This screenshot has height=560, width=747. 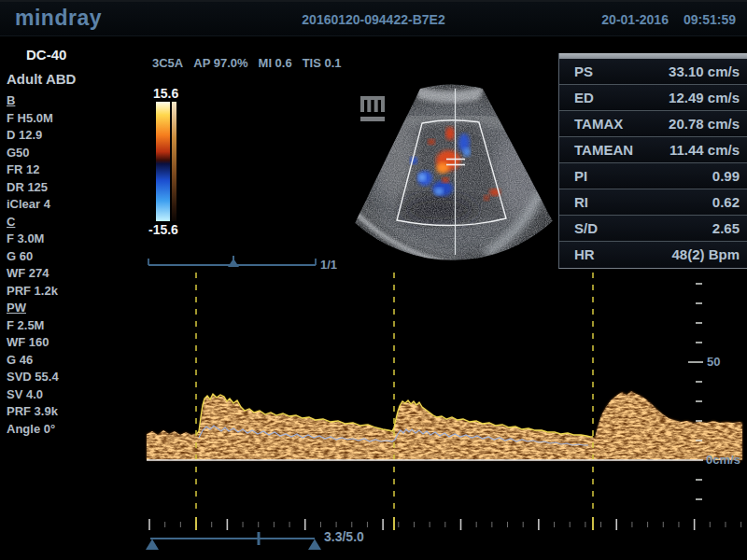 What do you see at coordinates (713, 362) in the screenshot?
I see `velocity-axis-upper-label: 50` at bounding box center [713, 362].